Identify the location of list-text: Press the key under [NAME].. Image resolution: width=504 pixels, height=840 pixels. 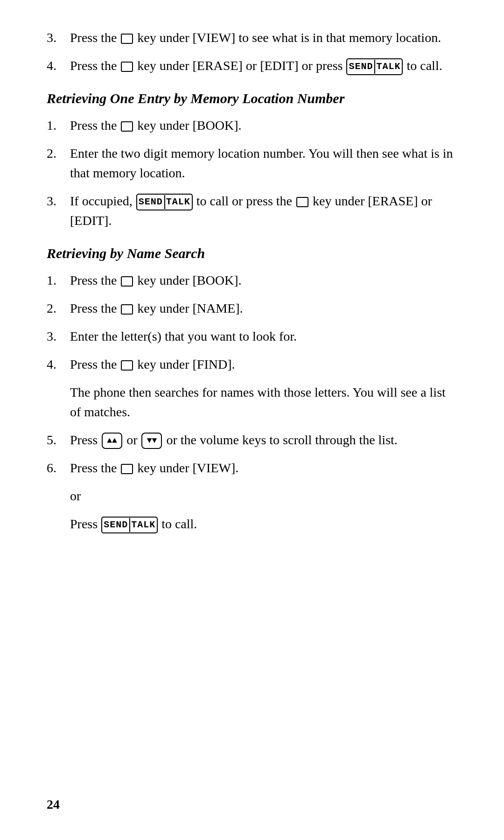
(264, 308).